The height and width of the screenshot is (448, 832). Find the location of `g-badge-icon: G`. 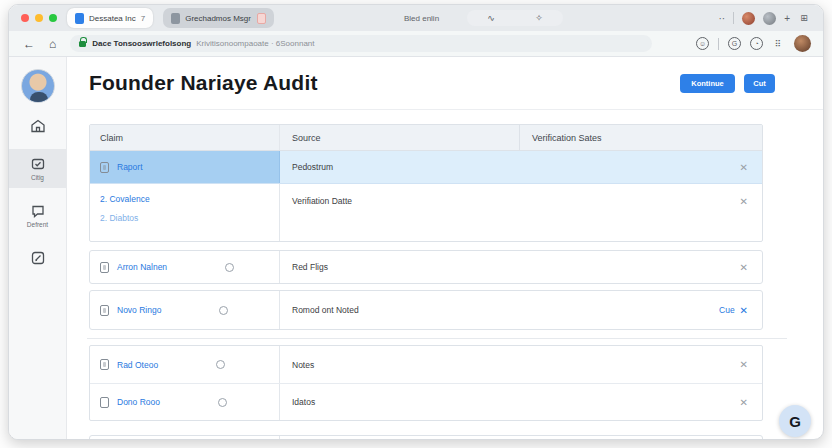

g-badge-icon: G is located at coordinates (734, 44).